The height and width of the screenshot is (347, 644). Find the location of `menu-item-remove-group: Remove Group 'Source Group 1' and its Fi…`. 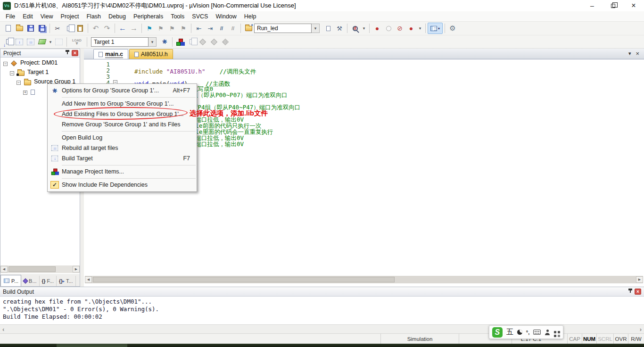

menu-item-remove-group: Remove Group 'Source Group 1' and its Fi… is located at coordinates (122, 124).